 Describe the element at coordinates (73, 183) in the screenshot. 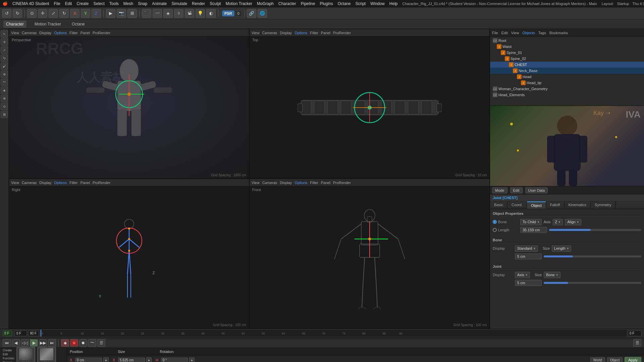

I see `vp-right-filter: Filter` at that location.